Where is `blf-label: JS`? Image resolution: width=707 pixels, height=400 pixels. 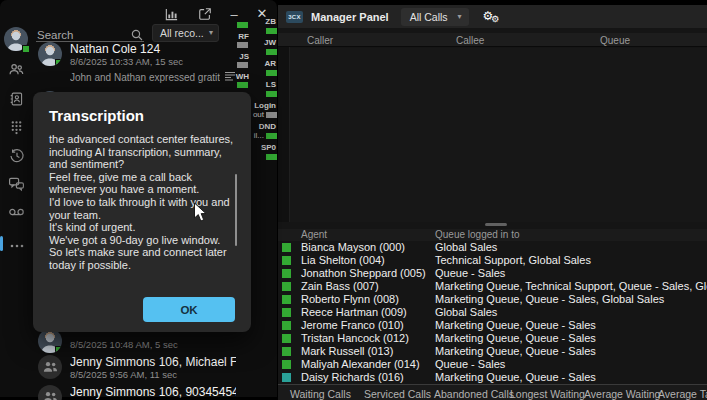 blf-label: JS is located at coordinates (240, 57).